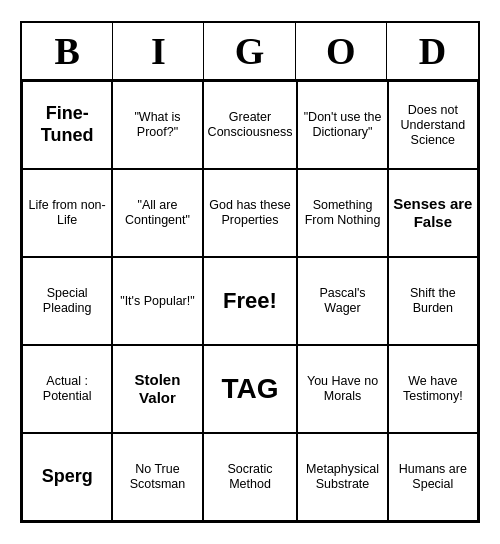  What do you see at coordinates (157, 477) in the screenshot?
I see `bingo-cell-21: No True Scotsman` at bounding box center [157, 477].